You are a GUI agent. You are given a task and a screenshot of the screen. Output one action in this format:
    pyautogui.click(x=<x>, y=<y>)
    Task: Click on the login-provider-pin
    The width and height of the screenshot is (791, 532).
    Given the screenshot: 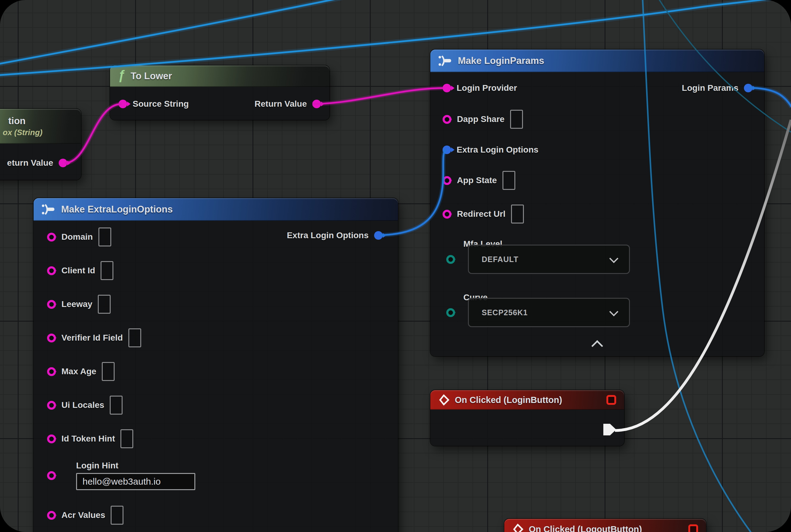 What is the action you would take?
    pyautogui.click(x=447, y=88)
    